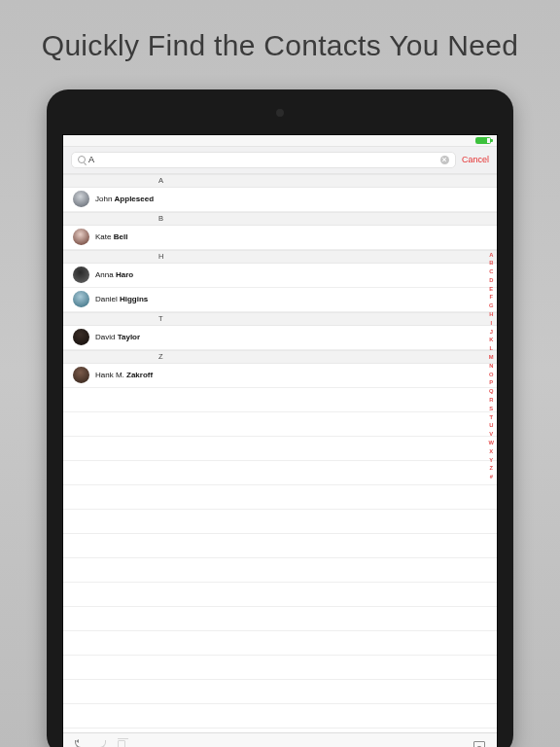  I want to click on index-letter: S, so click(491, 409).